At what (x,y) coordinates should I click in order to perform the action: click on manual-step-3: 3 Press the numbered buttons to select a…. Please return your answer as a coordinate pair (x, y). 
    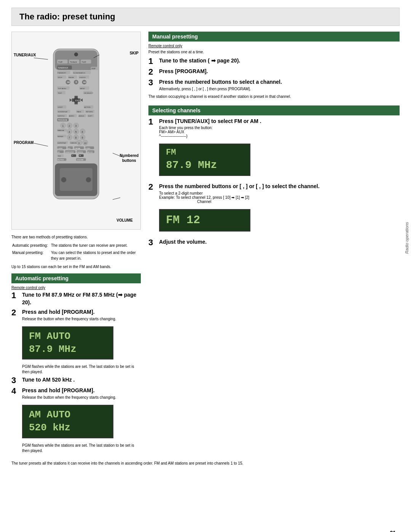
    Looking at the image, I should click on (274, 85).